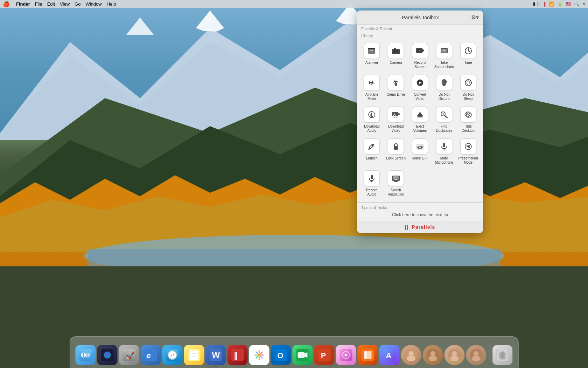 Image resolution: width=588 pixels, height=368 pixels. I want to click on tool-record-screen: Record Screen, so click(420, 56).